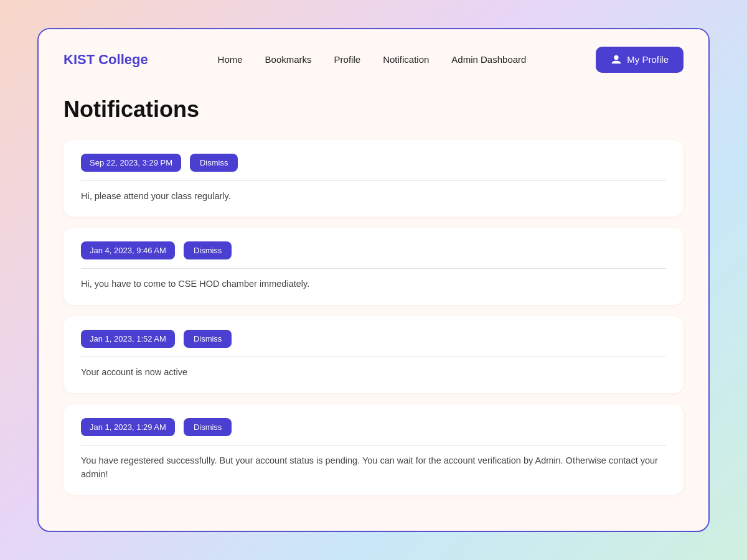 This screenshot has width=747, height=560. Describe the element at coordinates (230, 60) in the screenshot. I see `nav-home: Home` at that location.